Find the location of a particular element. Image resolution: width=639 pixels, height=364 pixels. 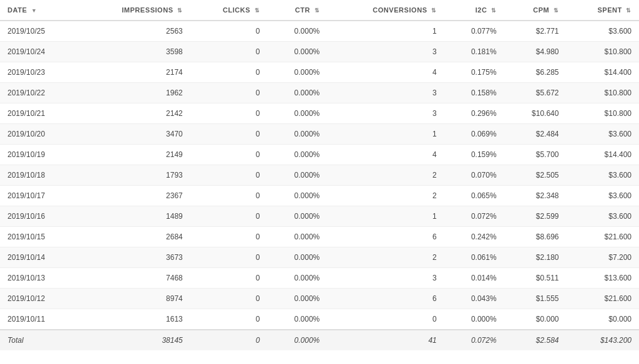

cell-impressions: 3673 is located at coordinates (134, 258).